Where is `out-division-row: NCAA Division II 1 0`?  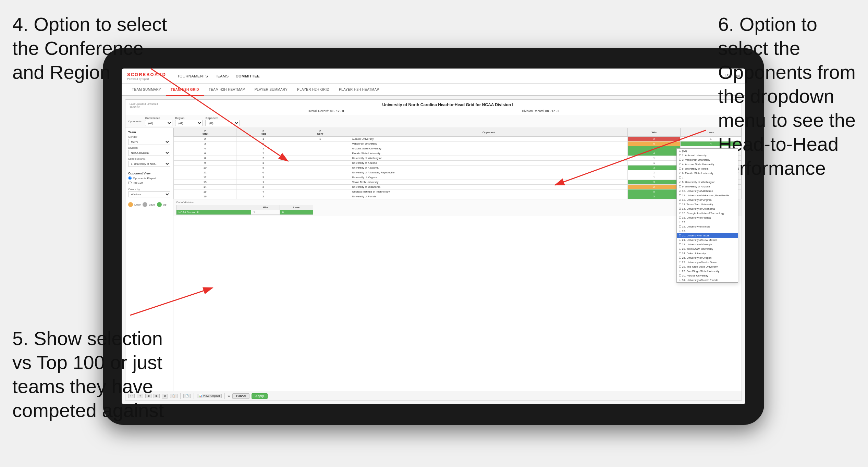
out-division-row: NCAA Division II 1 0 is located at coordinates (245, 212).